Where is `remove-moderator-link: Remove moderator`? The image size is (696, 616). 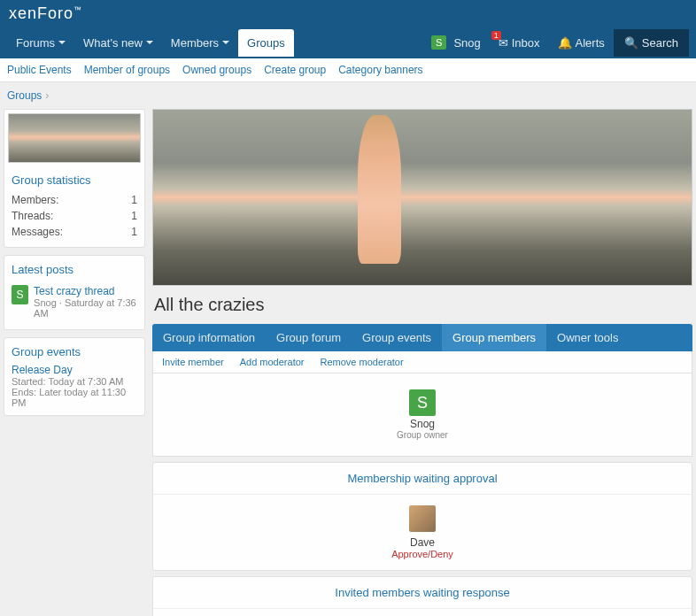 remove-moderator-link: Remove moderator is located at coordinates (361, 362).